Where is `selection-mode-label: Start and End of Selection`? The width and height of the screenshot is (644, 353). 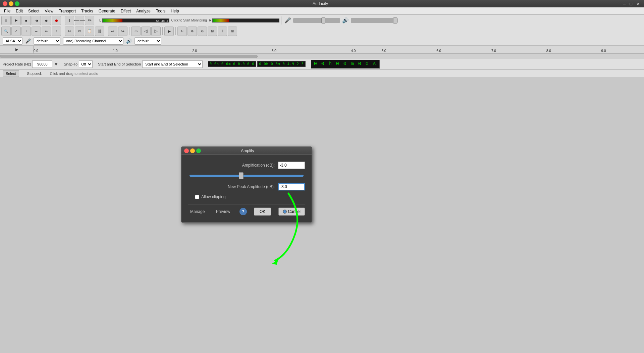 selection-mode-label: Start and End of Selection is located at coordinates (119, 64).